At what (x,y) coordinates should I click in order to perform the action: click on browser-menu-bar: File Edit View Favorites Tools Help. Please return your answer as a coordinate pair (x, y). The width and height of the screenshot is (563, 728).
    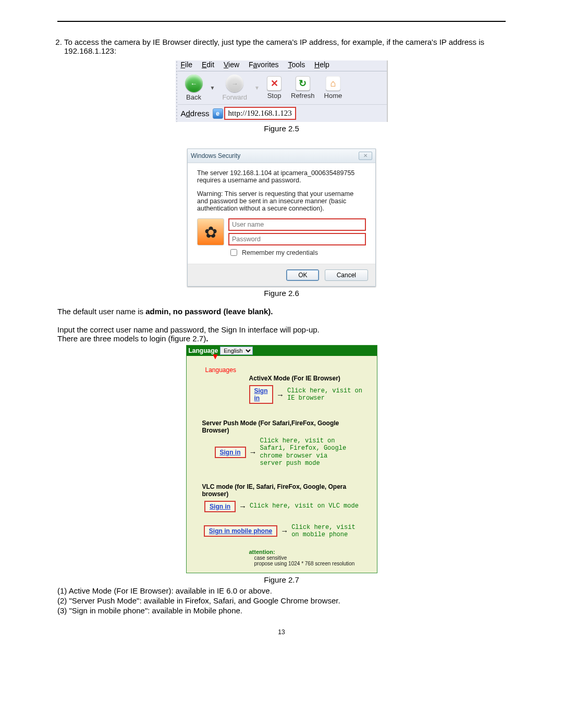
    Looking at the image, I should click on (283, 66).